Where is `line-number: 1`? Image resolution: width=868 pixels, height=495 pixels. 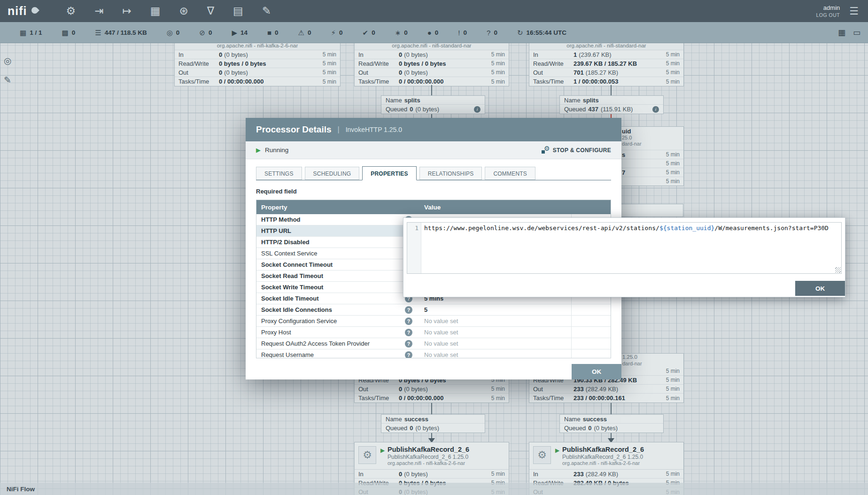
line-number: 1 is located at coordinates (417, 228).